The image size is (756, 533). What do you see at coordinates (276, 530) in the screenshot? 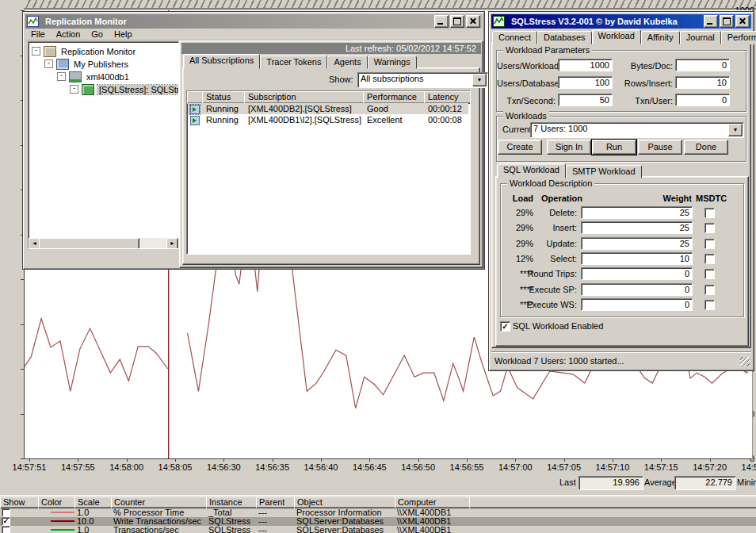
I see `legend-parent: ---` at bounding box center [276, 530].